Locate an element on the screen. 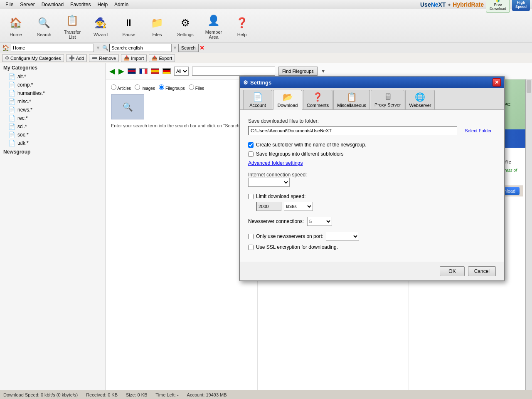 This screenshot has width=532, height=399. nav-prev-icon: ◀ is located at coordinates (112, 71).